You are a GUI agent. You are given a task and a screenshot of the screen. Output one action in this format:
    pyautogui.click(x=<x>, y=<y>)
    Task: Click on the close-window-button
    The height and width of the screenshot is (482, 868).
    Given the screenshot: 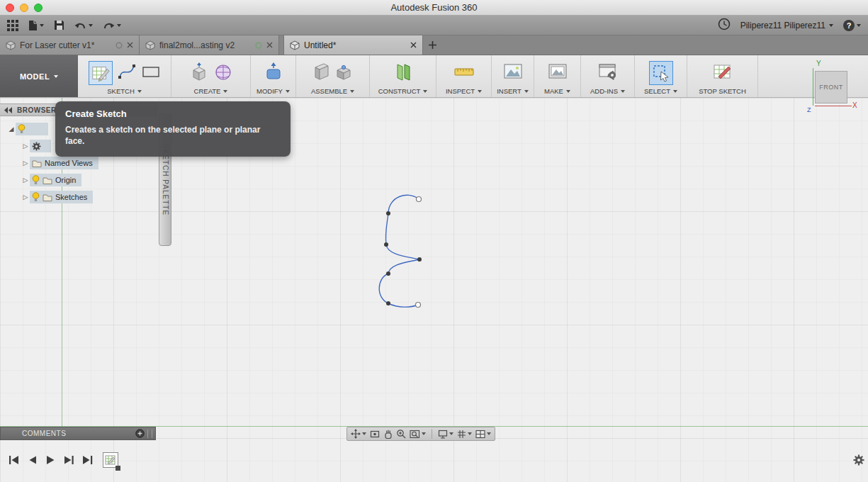 What is the action you would take?
    pyautogui.click(x=10, y=8)
    